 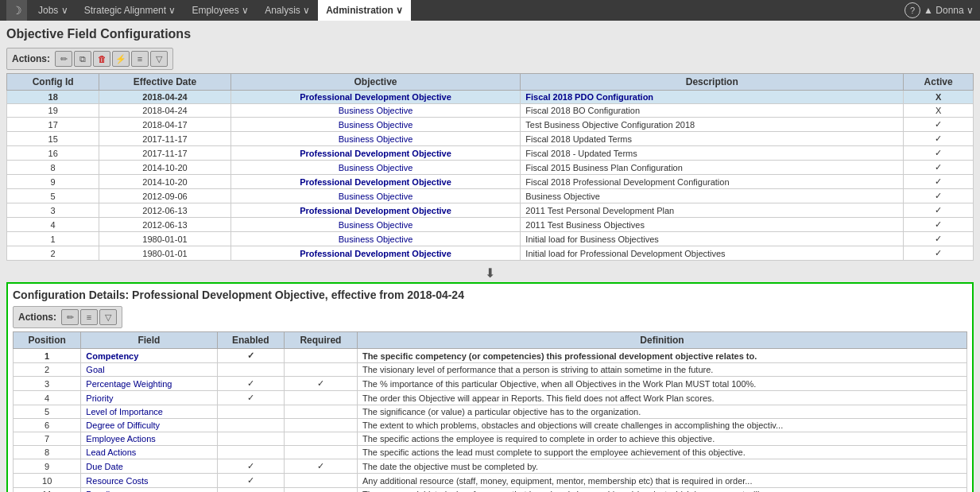 I want to click on cell-enabled: ✓, so click(x=250, y=398).